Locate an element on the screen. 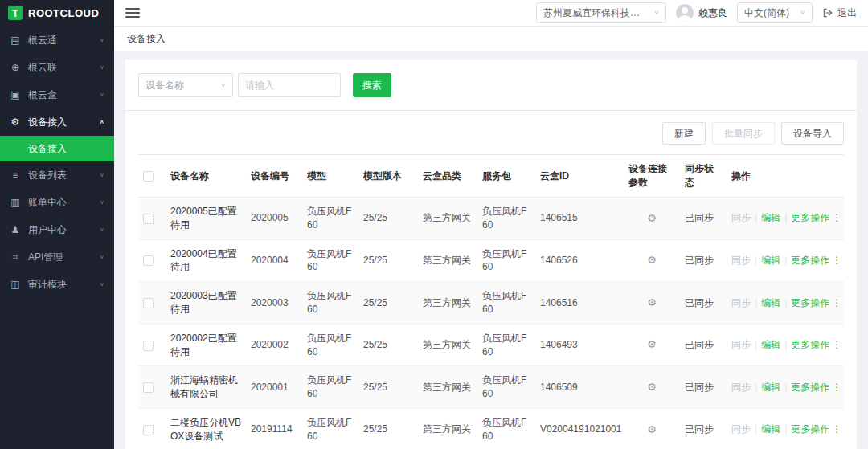 The height and width of the screenshot is (449, 868). table-row: 2020002已配置待用2020002负压风机F6025/25第三方网关负压风机… is located at coordinates (491, 345).